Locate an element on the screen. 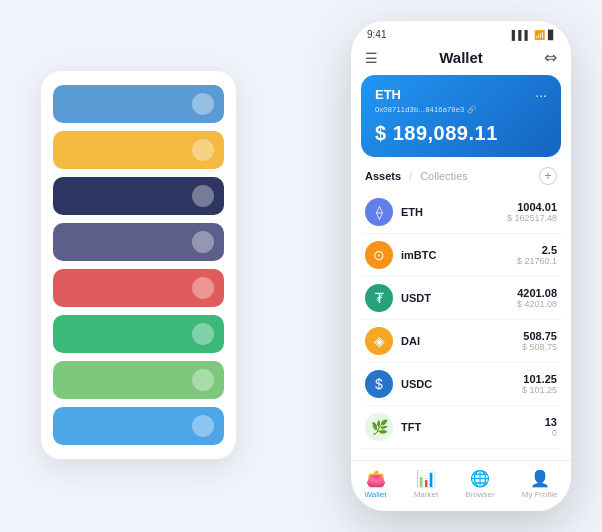  asset-icon: ⟠ is located at coordinates (379, 212).